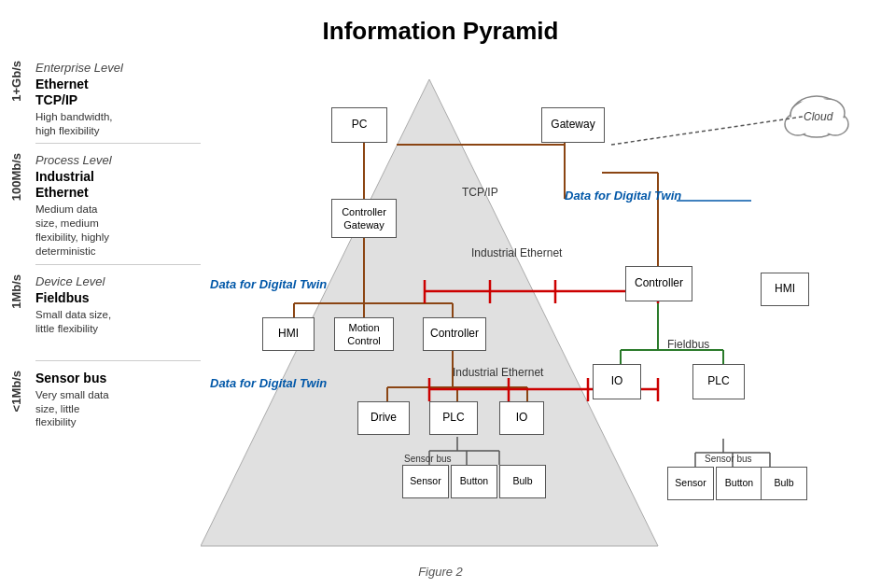 This screenshot has height=588, width=881. Describe the element at coordinates (623, 196) in the screenshot. I see `ddt-top-label: Data for Digital Twin` at that location.